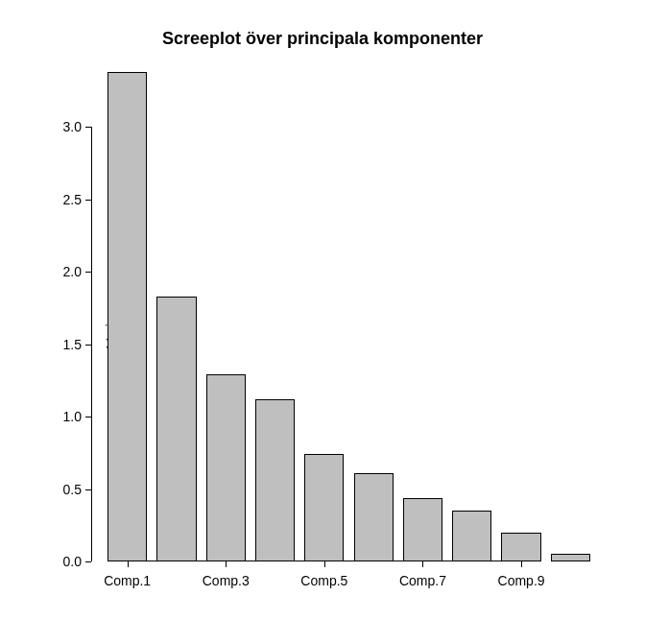 Image resolution: width=645 pixels, height=644 pixels. What do you see at coordinates (73, 345) in the screenshot?
I see `y-tick-label: 1.5` at bounding box center [73, 345].